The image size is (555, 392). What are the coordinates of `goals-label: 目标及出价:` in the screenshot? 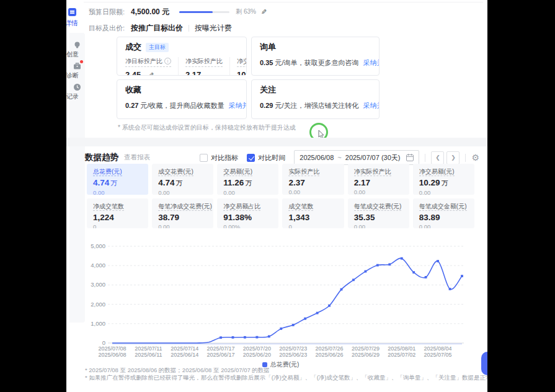 It's located at (107, 29).